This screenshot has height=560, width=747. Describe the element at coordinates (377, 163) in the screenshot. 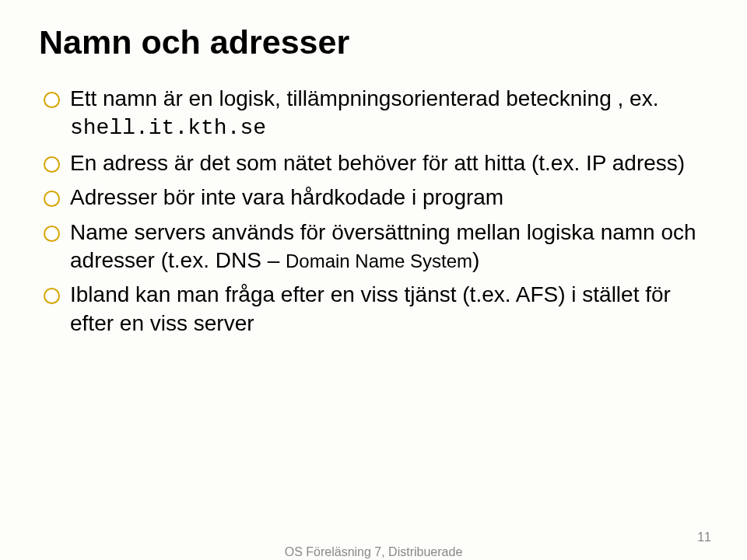

I see `bullet-text: En adress är det som nätet behöver för a…` at that location.